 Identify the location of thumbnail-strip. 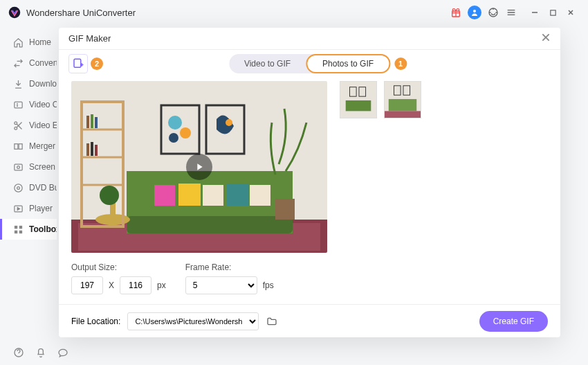
(380, 167).